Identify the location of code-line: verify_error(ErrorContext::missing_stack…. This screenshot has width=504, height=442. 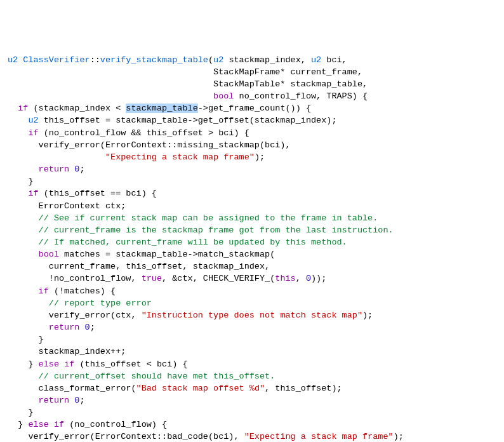
(149, 145).